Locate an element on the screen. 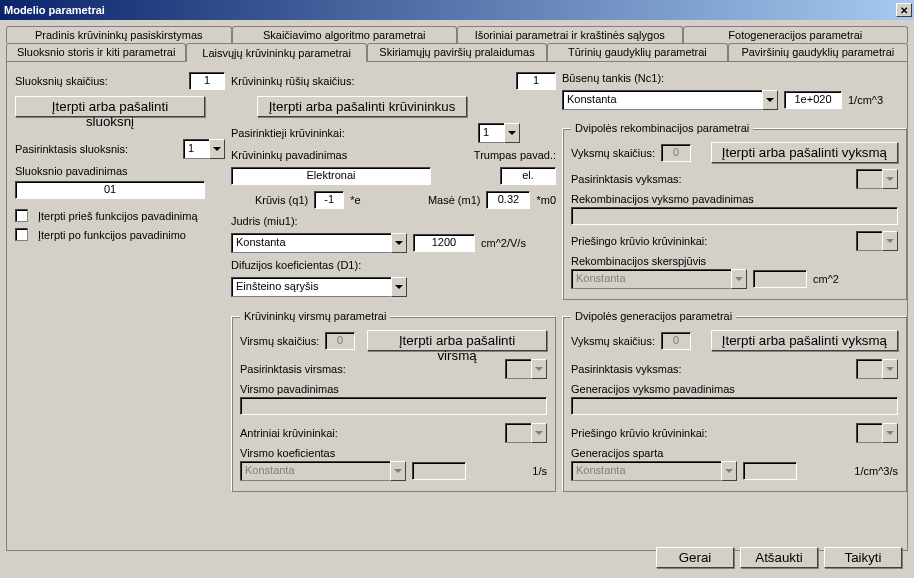  density-select: Konstanta is located at coordinates (670, 100).